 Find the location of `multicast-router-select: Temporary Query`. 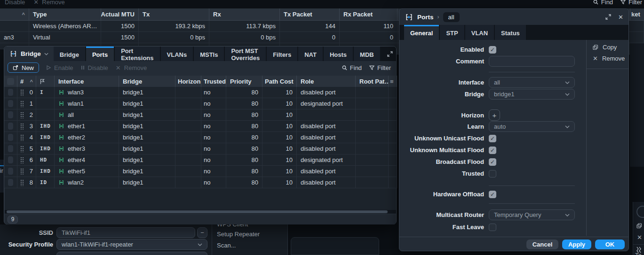

multicast-router-select: Temporary Query is located at coordinates (532, 215).